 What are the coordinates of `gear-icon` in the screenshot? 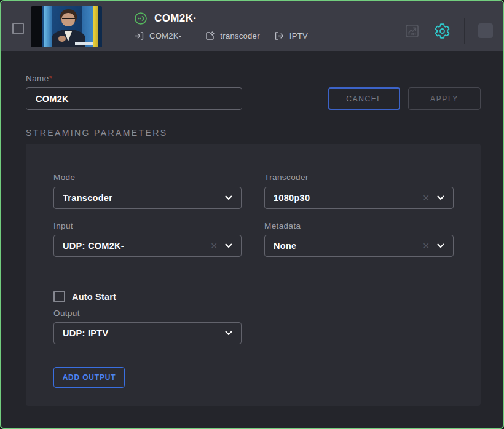 It's located at (443, 31).